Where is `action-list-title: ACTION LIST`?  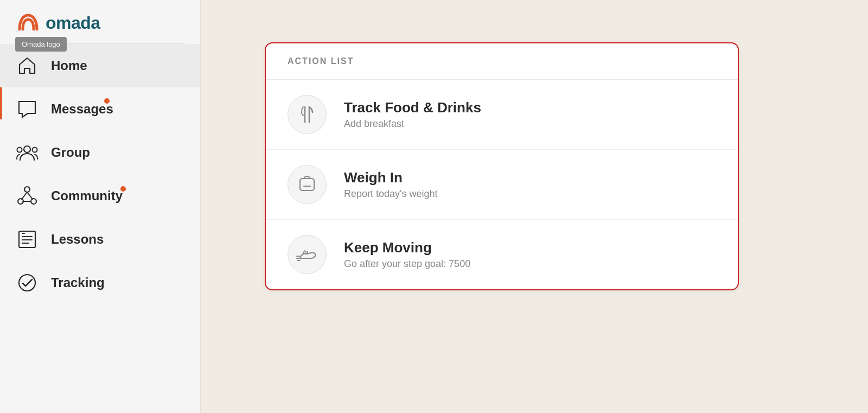 action-list-title: ACTION LIST is located at coordinates (321, 61).